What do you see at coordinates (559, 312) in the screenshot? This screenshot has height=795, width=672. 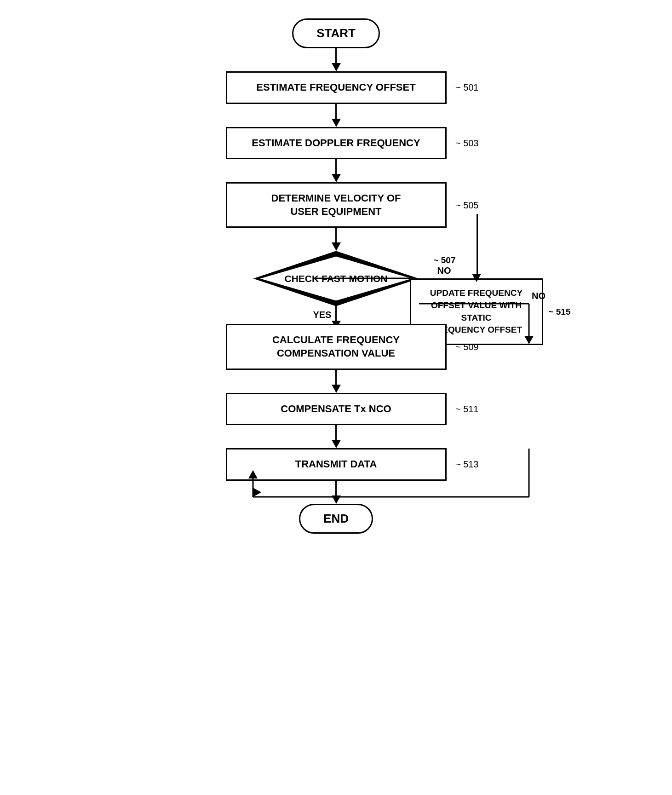 I see `ref-515: ~ 515` at bounding box center [559, 312].